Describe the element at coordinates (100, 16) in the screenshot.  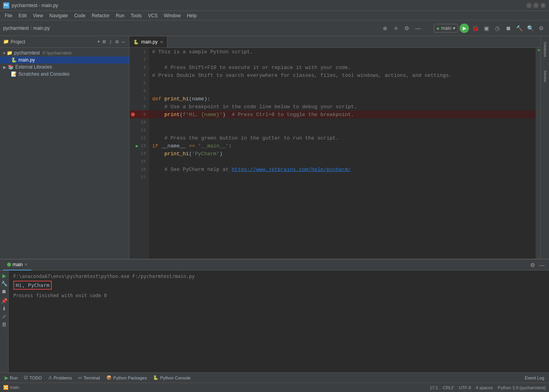
I see `menu-refactor: Refactor` at that location.